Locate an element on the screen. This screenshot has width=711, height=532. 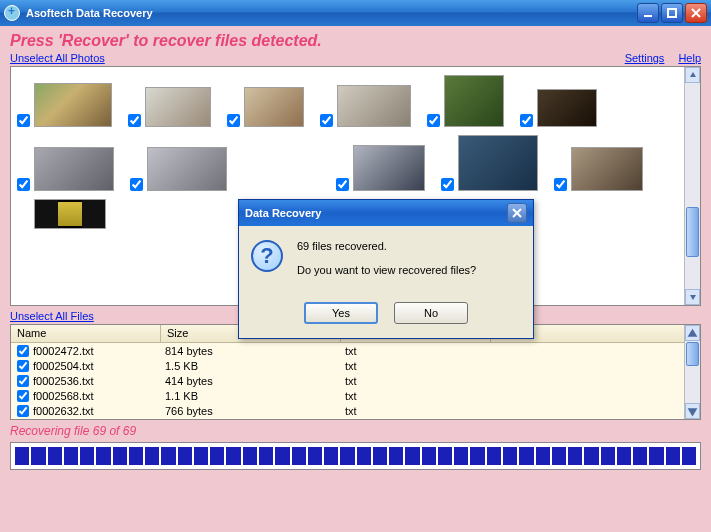
no-button: No is located at coordinates (431, 313).